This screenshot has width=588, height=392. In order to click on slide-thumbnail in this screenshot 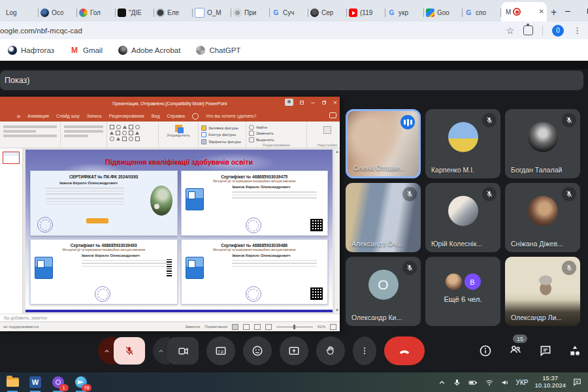, I will do `click(11, 158)`.